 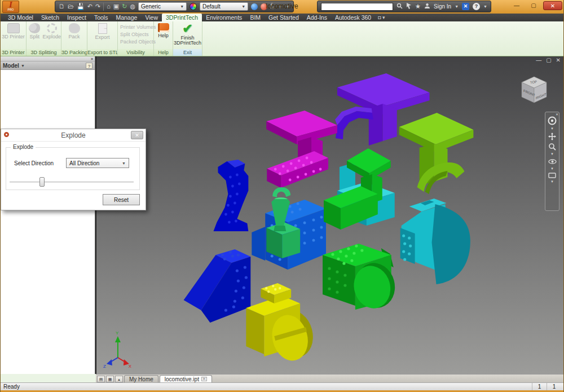 What do you see at coordinates (137, 135) in the screenshot?
I see `dialog-close-button: ✕` at bounding box center [137, 135].